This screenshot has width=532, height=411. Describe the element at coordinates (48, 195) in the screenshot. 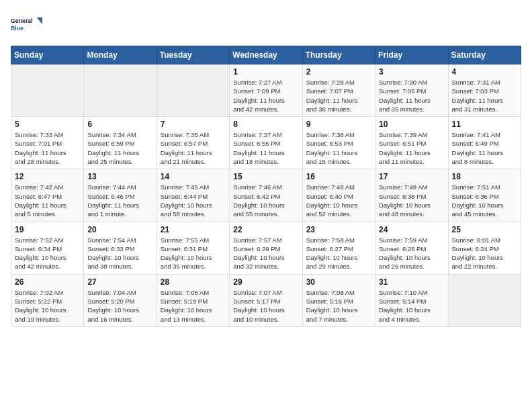

I see `calendar-cell: 12Sunrise: 7:42 AM Sunset: 6:47 PM Dayli…` at that location.